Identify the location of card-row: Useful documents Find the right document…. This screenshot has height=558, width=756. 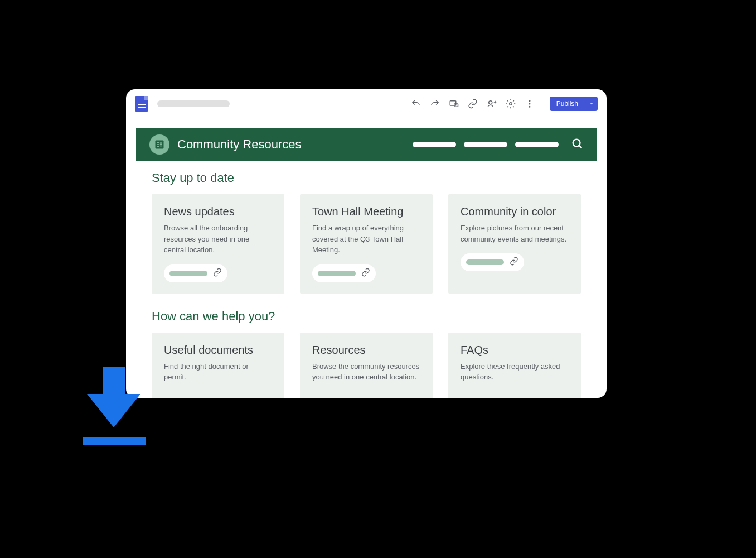
(366, 365).